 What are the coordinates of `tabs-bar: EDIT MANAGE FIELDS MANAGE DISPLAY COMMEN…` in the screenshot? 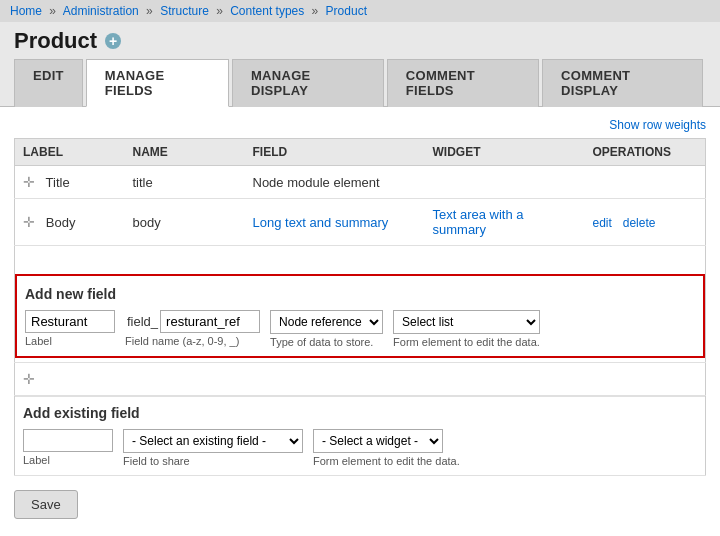 It's located at (360, 82).